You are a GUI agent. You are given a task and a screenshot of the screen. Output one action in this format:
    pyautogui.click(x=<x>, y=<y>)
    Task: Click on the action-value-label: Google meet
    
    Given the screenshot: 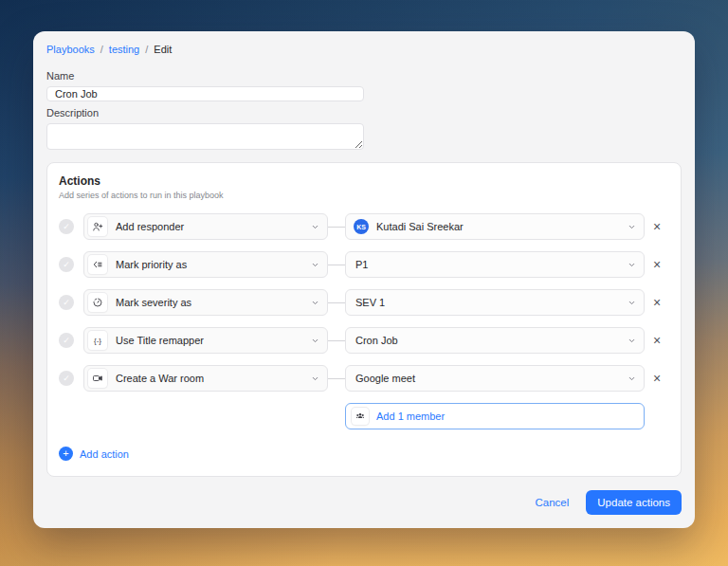 What is the action you would take?
    pyautogui.click(x=491, y=378)
    